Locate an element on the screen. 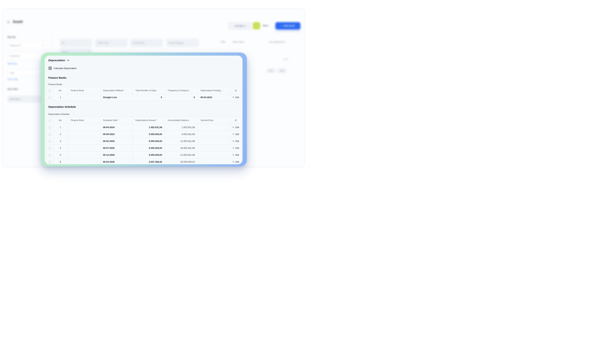 Image resolution: width=614 pixels, height=364 pixels. filter-by-label: Filter By is located at coordinates (12, 37).